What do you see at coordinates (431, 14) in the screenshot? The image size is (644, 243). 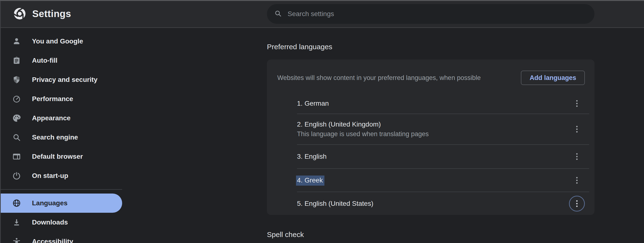 I see `settings-search-bar` at bounding box center [431, 14].